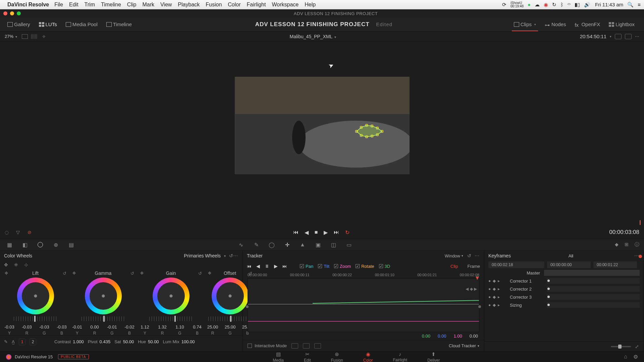 The image size is (644, 362). What do you see at coordinates (593, 289) in the screenshot?
I see `kf-row-track` at bounding box center [593, 289].